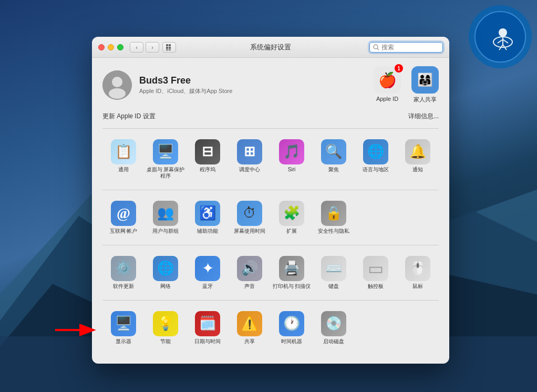 This screenshot has width=537, height=392. Describe the element at coordinates (250, 328) in the screenshot. I see `app-icon-sharing: ⚠️共享` at that location.